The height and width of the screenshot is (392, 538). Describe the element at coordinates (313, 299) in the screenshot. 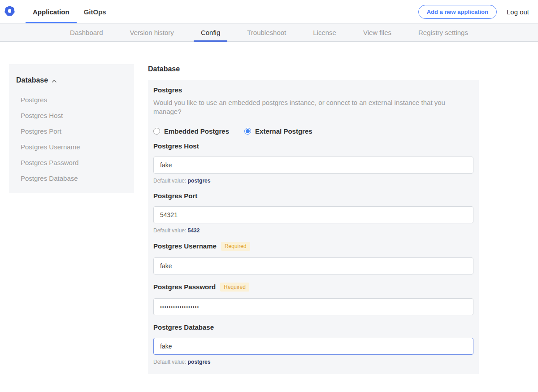

I see `field-postgres-password: Postgres Password Required` at that location.